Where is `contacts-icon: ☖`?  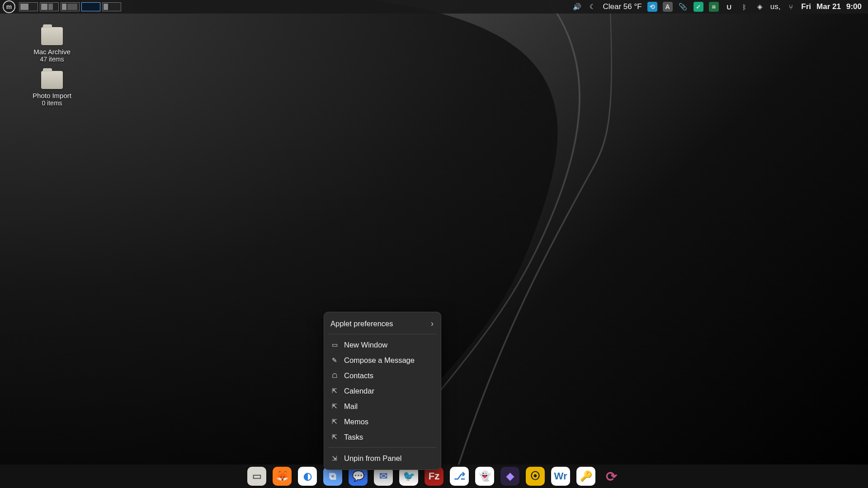 contacts-icon: ☖ is located at coordinates (335, 375).